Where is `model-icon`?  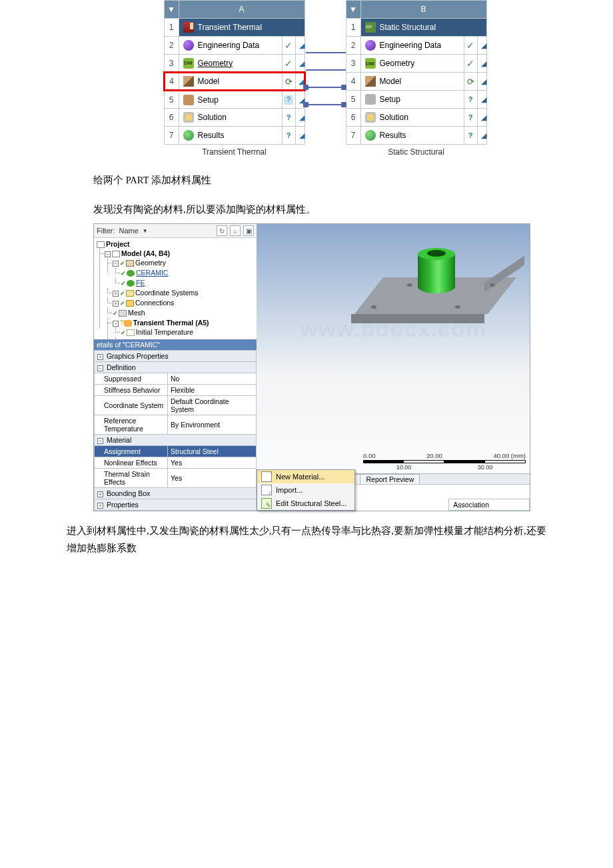
model-icon is located at coordinates (189, 81).